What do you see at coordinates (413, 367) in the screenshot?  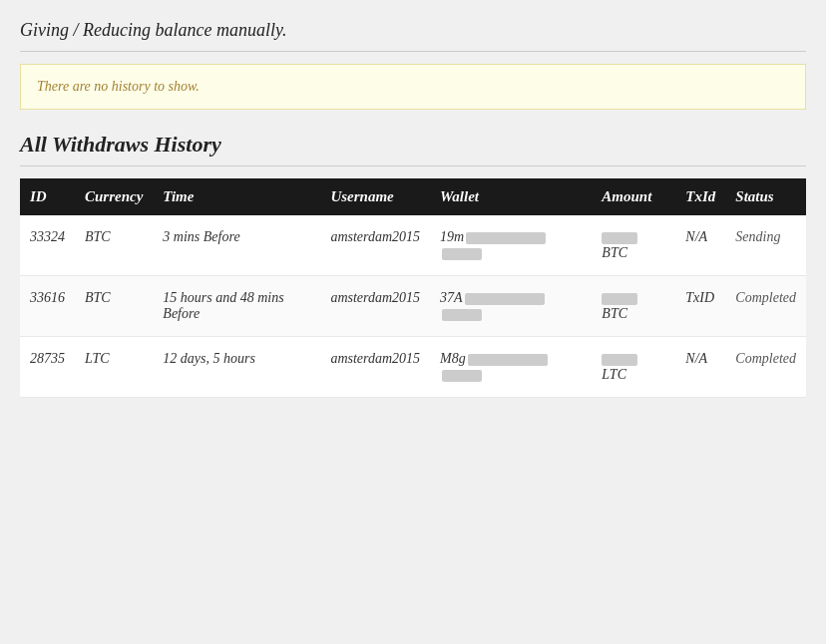 I see `table-row: 28735LTC12 days, 5 hoursamsterdam2015M8g…` at bounding box center [413, 367].